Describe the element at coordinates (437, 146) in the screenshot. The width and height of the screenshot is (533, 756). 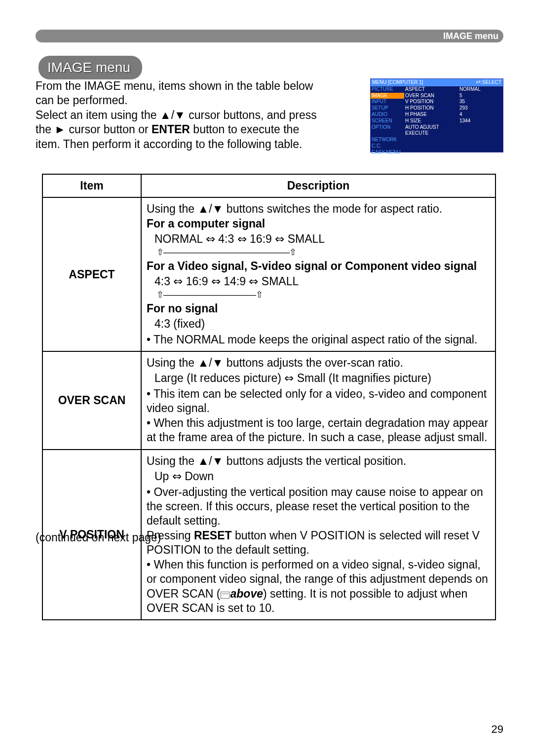
I see `osd-row: C.C.` at that location.